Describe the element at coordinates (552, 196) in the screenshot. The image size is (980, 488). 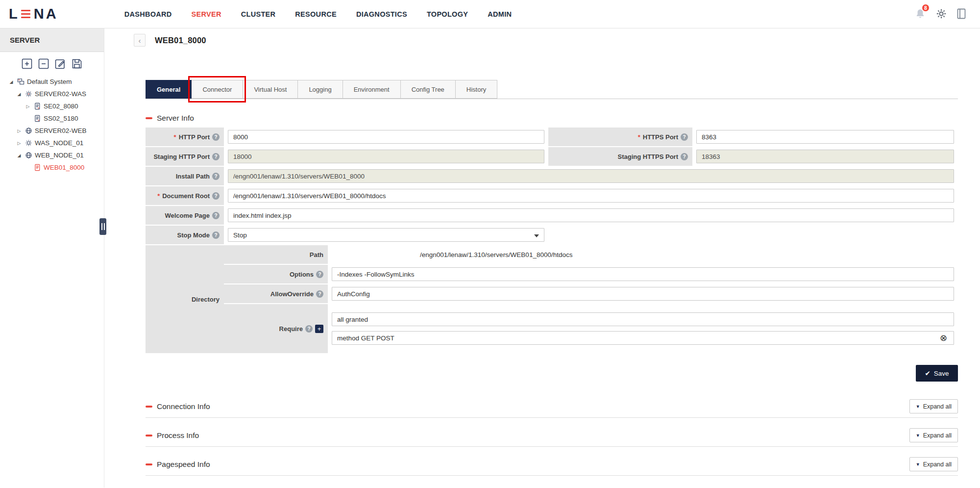
I see `form-row-document-root: * Document Root ?` at that location.